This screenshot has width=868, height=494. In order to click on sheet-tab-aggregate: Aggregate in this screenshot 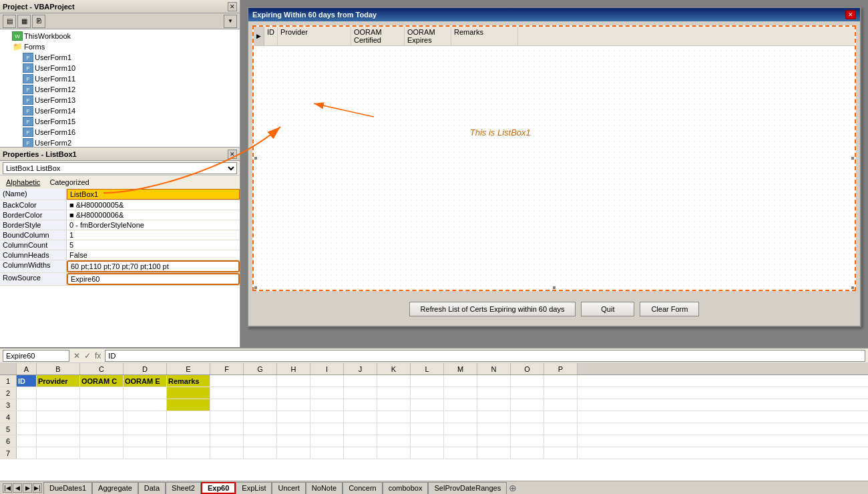, I will do `click(115, 488)`.